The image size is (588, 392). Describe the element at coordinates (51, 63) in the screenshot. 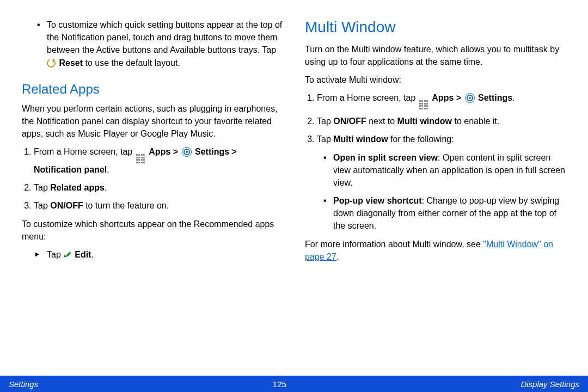

I see `reset-icon` at that location.